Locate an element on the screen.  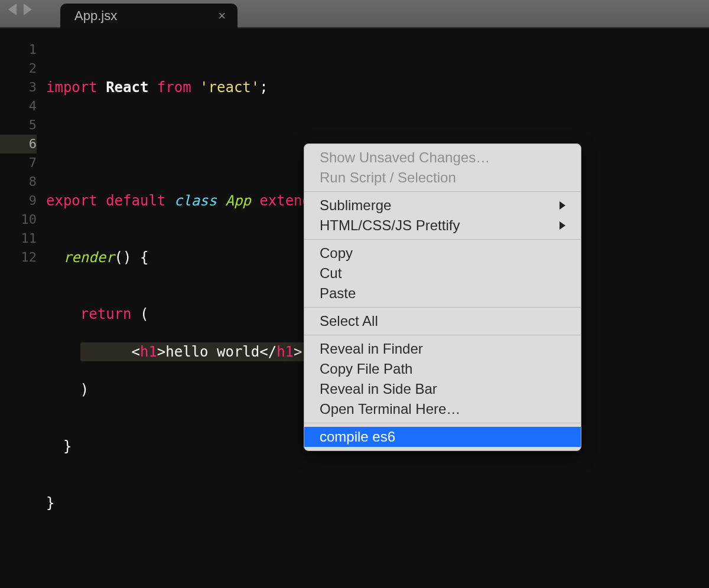
menu-item-label: Paste is located at coordinates (338, 293).